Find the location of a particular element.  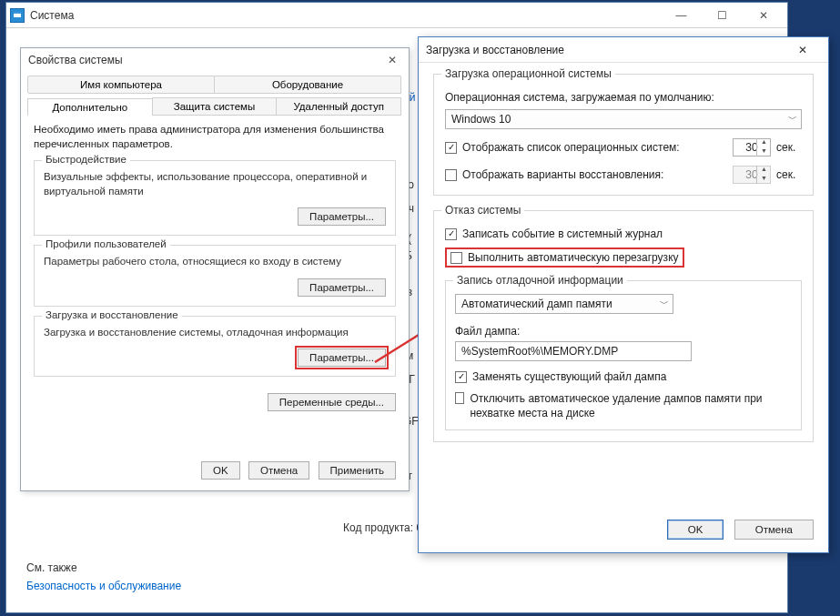

system-startup-legend: Загрузка операционной системы is located at coordinates (528, 74).